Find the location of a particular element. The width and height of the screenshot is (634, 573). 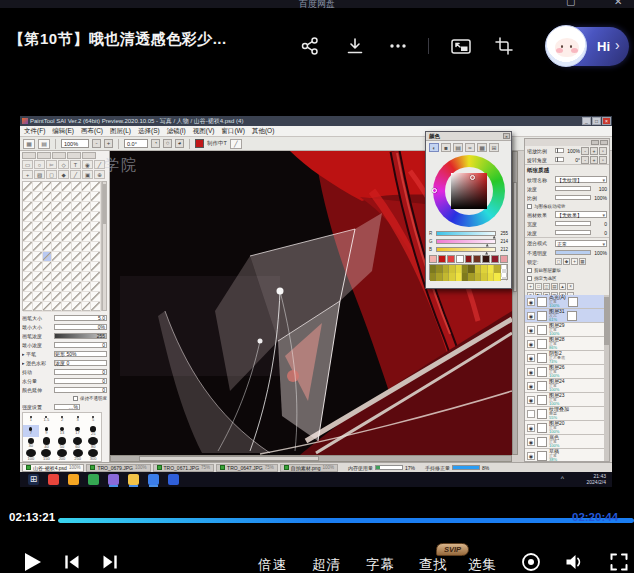

layer-row: ◉图层26正常100% is located at coordinates (568, 372).